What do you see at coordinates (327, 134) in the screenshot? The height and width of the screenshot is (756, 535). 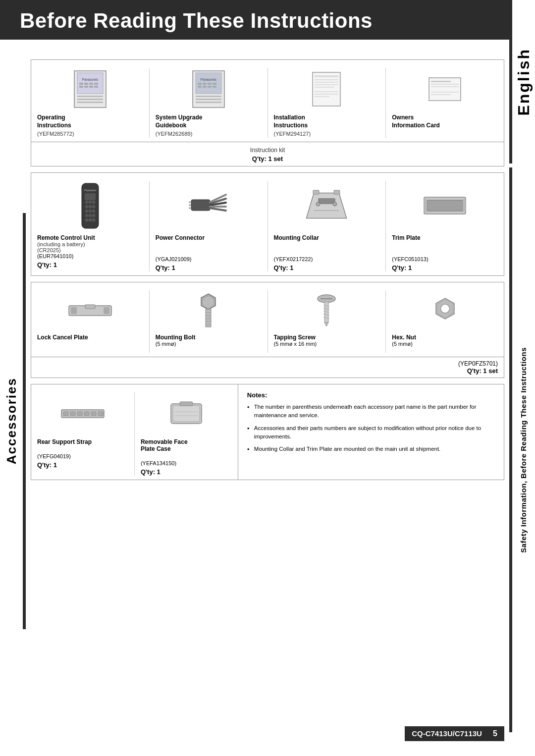 I see `installation-instructions-code: (YEFM294127)` at bounding box center [327, 134].